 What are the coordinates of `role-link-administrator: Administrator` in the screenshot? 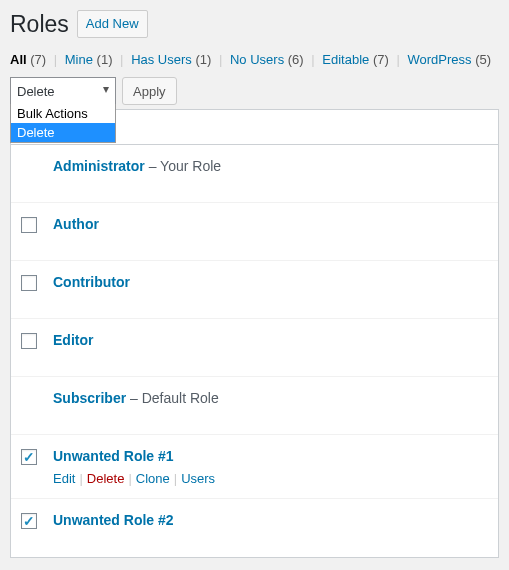 It's located at (99, 166).